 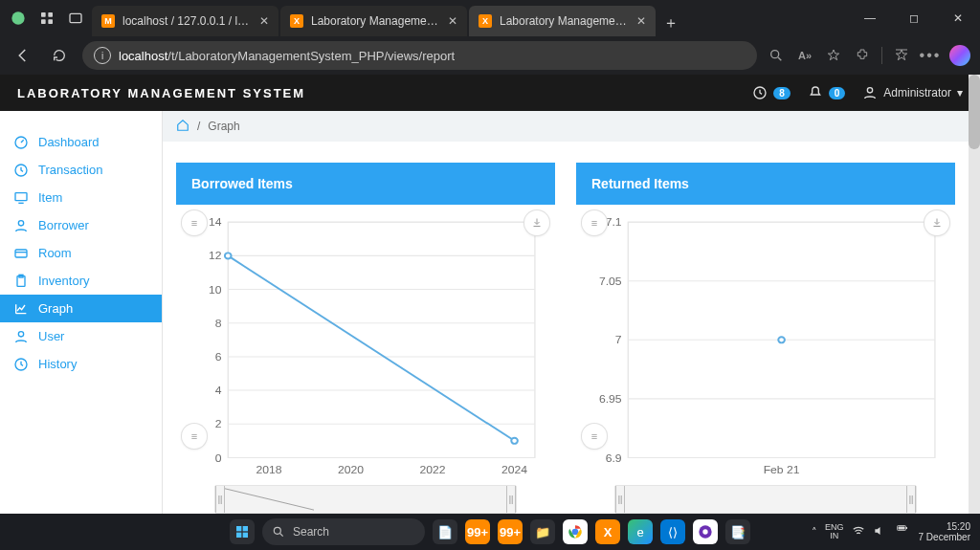 What do you see at coordinates (242, 532) in the screenshot?
I see `start-button` at bounding box center [242, 532].